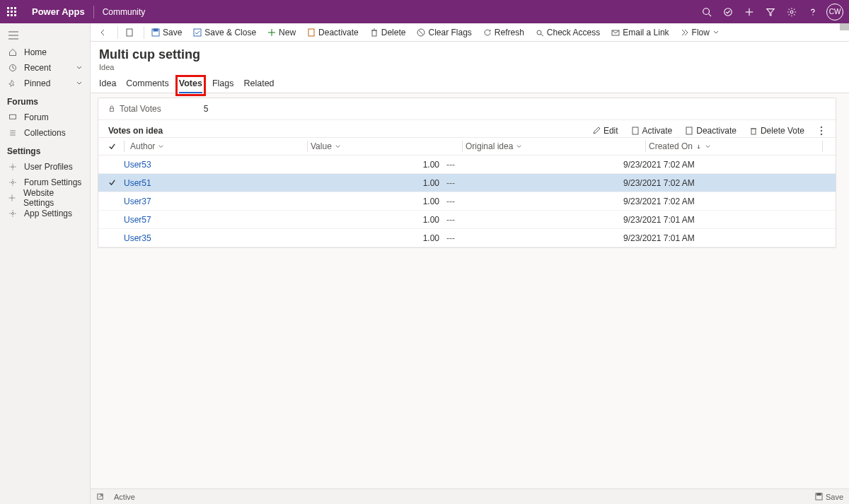  I want to click on save-close-button: Save & Close, so click(225, 33).